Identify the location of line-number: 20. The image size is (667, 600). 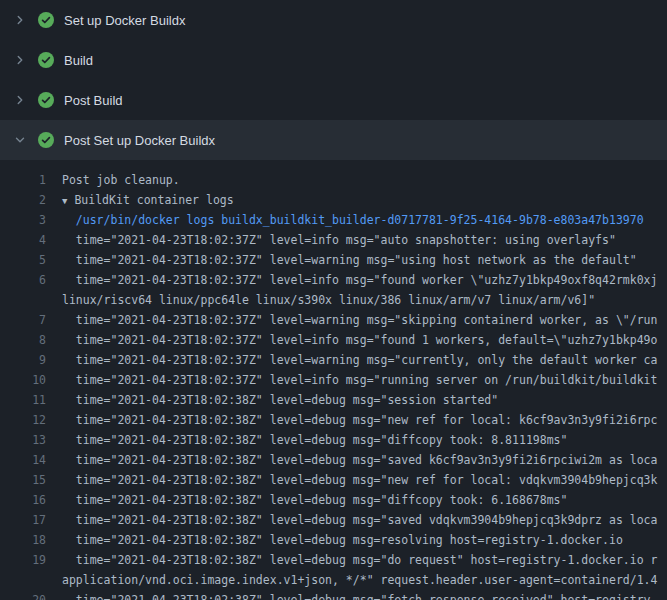
(23, 595).